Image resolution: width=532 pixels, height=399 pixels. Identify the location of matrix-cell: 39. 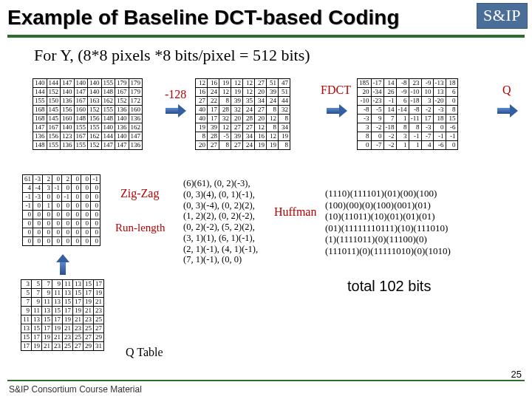
(273, 92).